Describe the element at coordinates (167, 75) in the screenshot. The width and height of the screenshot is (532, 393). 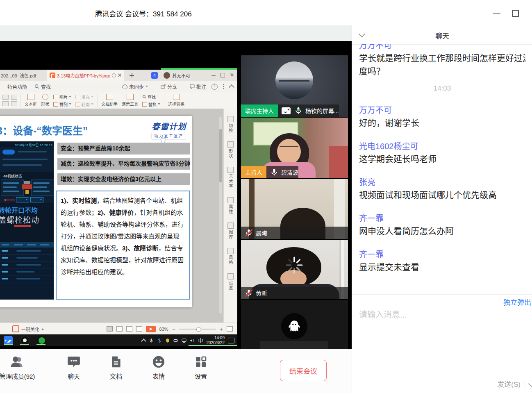
I see `wps-account-avatar` at that location.